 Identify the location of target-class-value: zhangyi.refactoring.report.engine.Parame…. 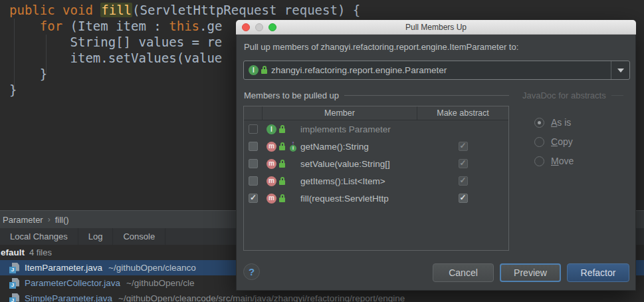
(359, 71).